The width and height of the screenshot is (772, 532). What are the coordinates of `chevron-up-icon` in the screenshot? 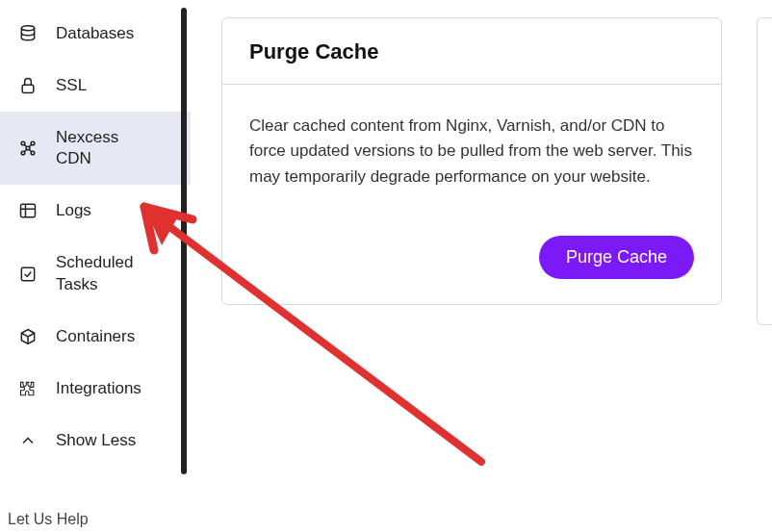 It's located at (28, 441).